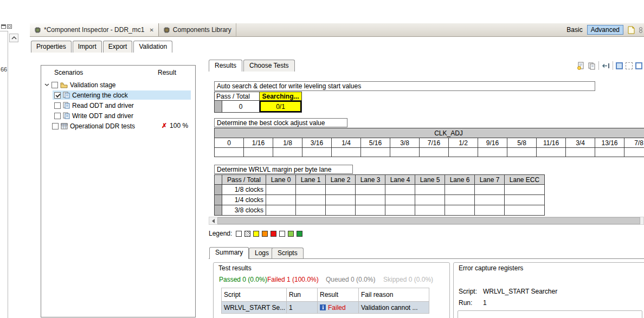  I want to click on tab-export: Export, so click(118, 47).